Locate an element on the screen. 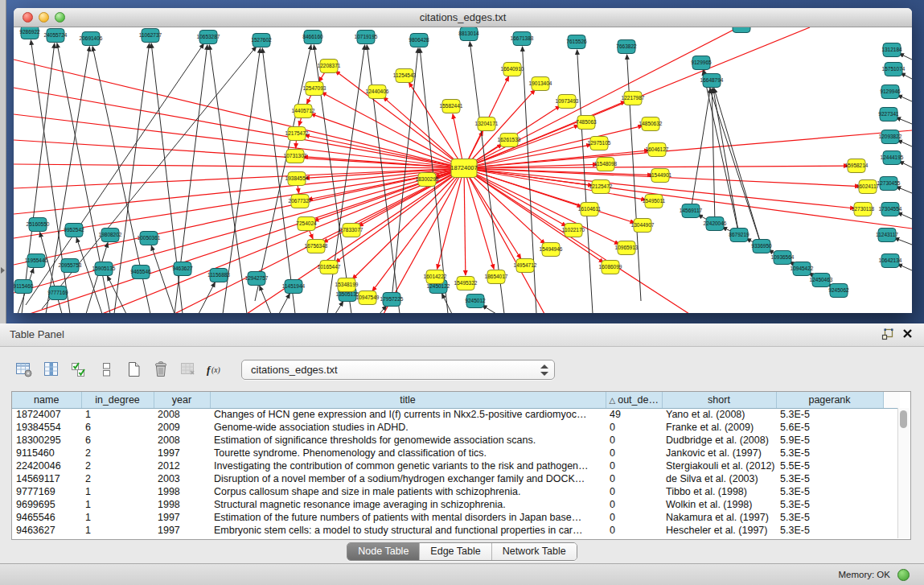 The width and height of the screenshot is (924, 585). network-window-titlebar: citations_edges.txt is located at coordinates (463, 18).